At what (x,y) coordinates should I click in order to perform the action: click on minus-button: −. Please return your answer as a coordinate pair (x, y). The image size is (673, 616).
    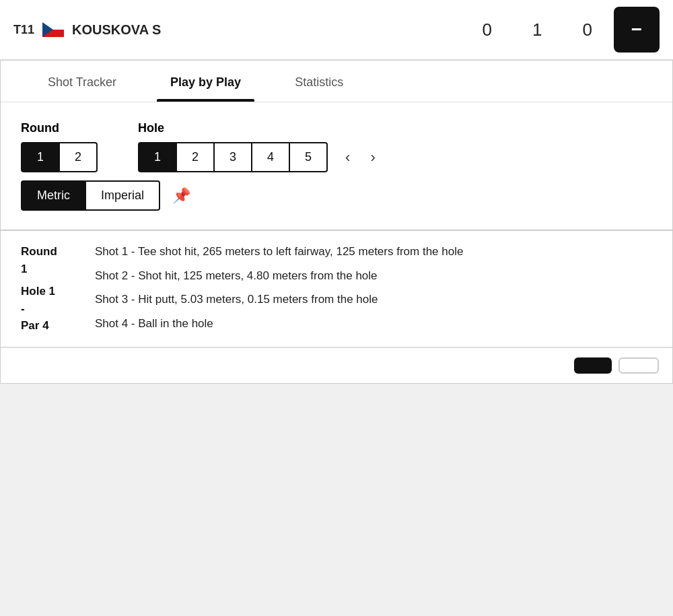
    Looking at the image, I should click on (637, 30).